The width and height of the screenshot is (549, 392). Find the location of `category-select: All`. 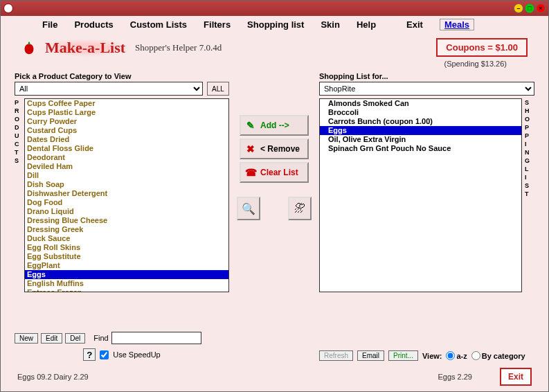

category-select: All is located at coordinates (109, 89).